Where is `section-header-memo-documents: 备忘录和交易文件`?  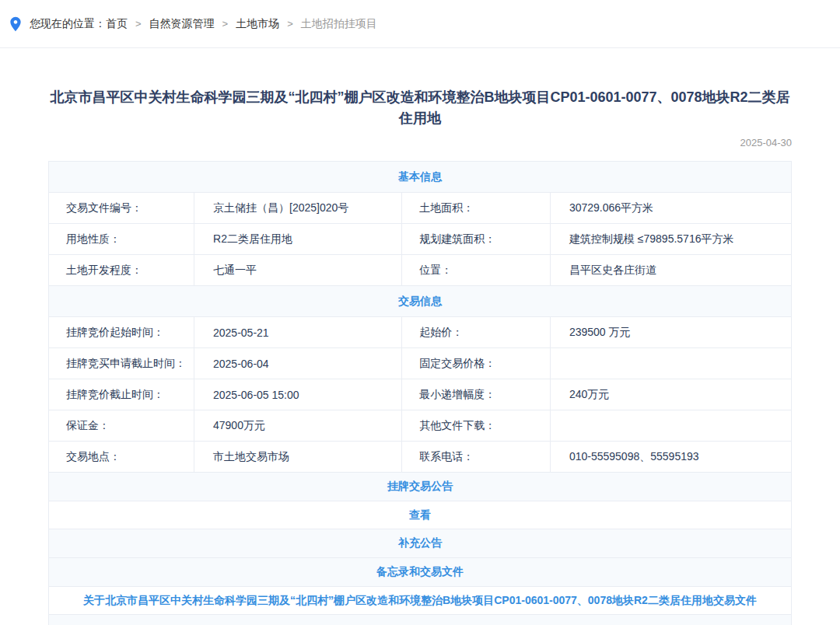
section-header-memo-documents: 备忘录和交易文件 is located at coordinates (420, 572).